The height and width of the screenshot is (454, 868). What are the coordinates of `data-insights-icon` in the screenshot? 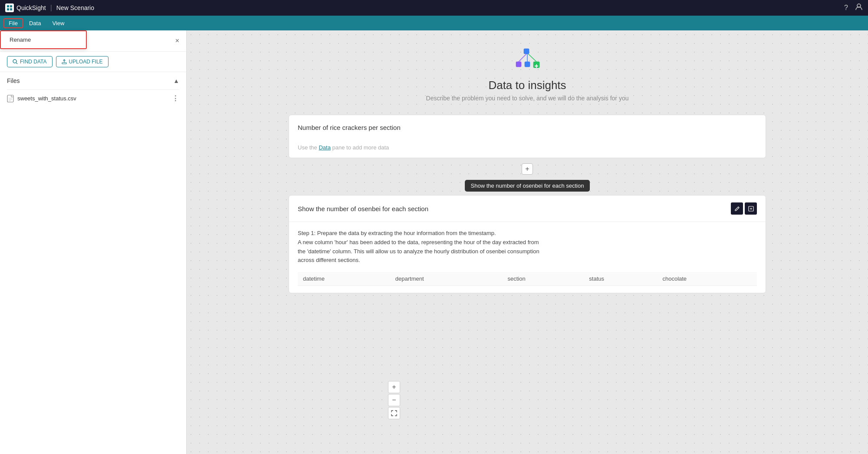 It's located at (527, 60).